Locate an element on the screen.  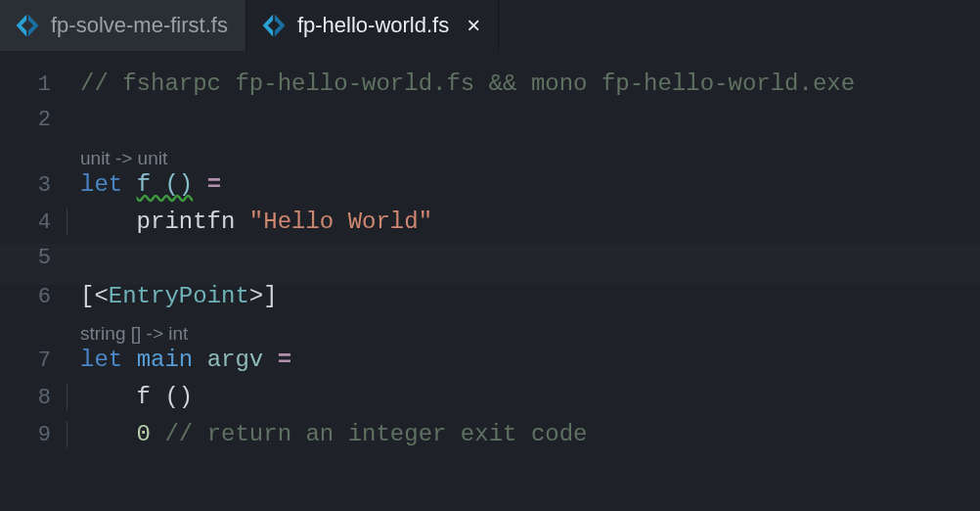
token-string: "Hello World" is located at coordinates (340, 221).